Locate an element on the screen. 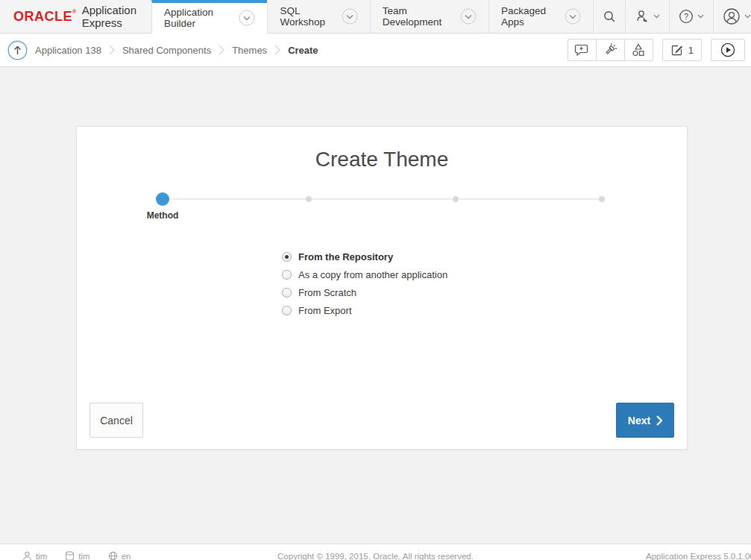 The image size is (751, 560). edit-page-button: 1 is located at coordinates (682, 50).